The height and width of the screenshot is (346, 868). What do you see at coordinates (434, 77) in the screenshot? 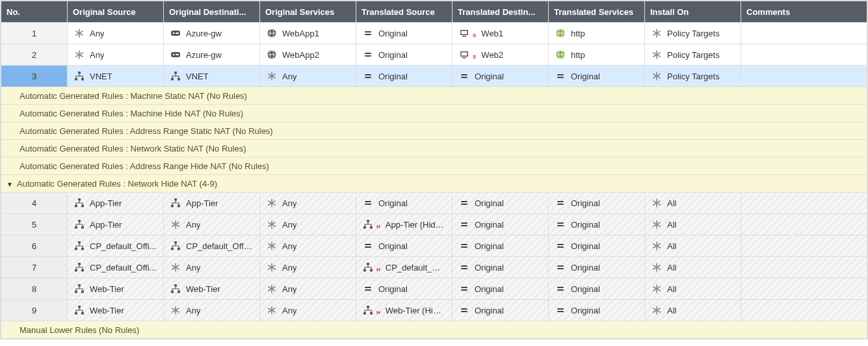
I see `table-row: 3VNETVNETAnyOriginalOriginalOriginalPoli…` at bounding box center [434, 77].